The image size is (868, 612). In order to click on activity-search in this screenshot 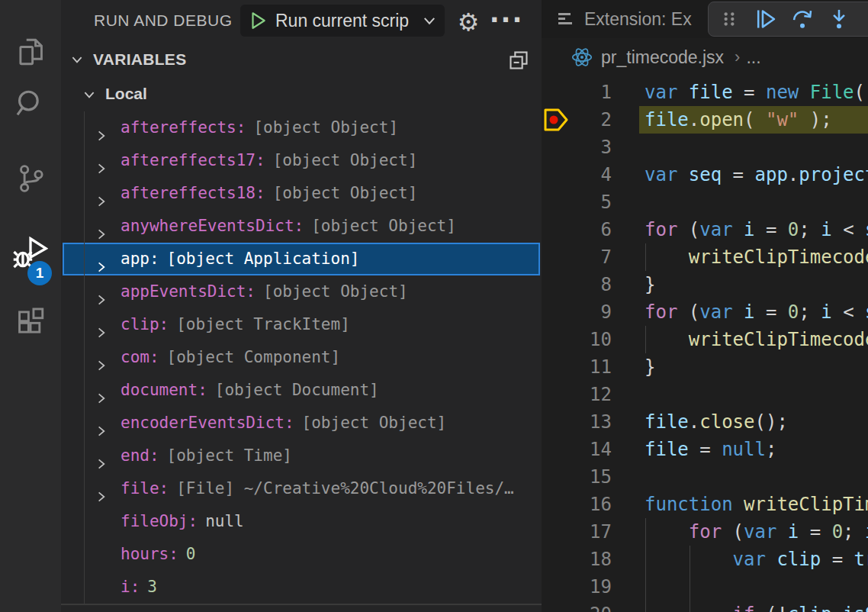, I will do `click(31, 104)`.